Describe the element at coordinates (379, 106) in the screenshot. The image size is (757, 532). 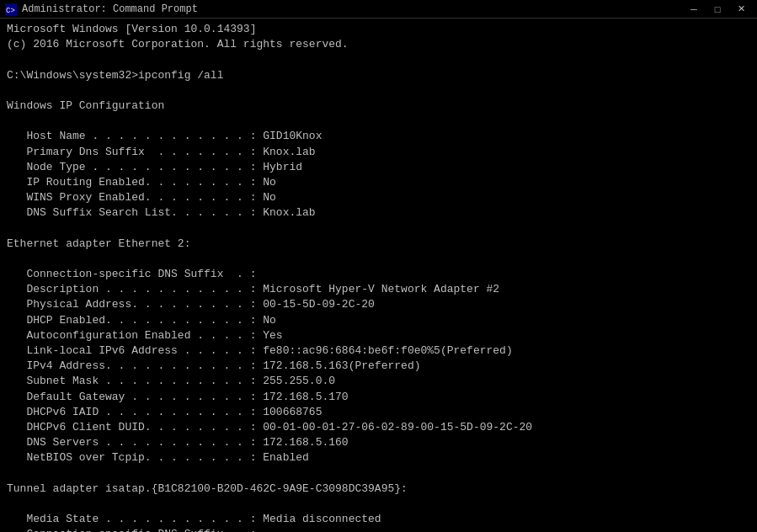
I see `console-line: Windows IP Configuration` at that location.